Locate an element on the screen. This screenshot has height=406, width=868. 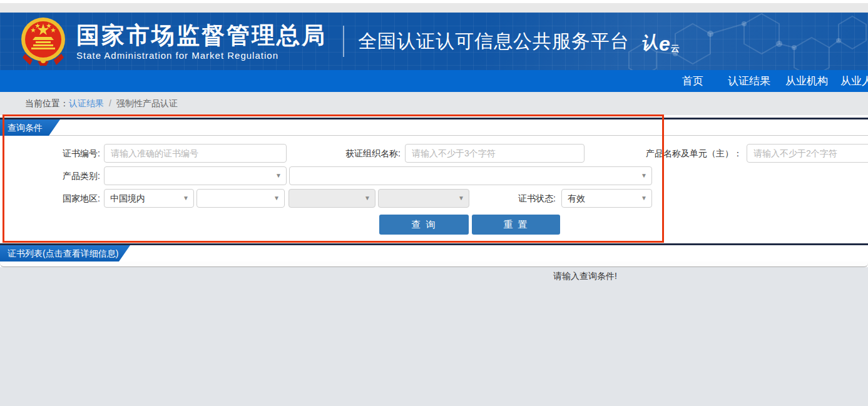
cert-status-select: 有效 ▼ is located at coordinates (607, 198).